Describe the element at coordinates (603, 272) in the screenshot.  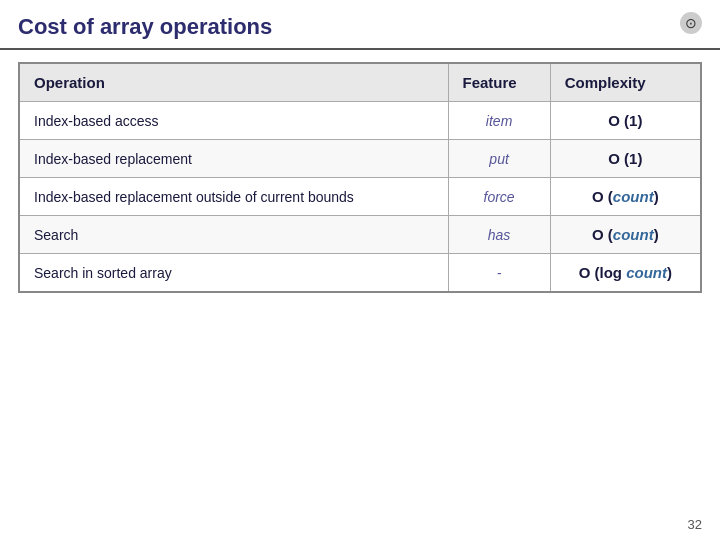
I see `complexity-o: O (log` at that location.